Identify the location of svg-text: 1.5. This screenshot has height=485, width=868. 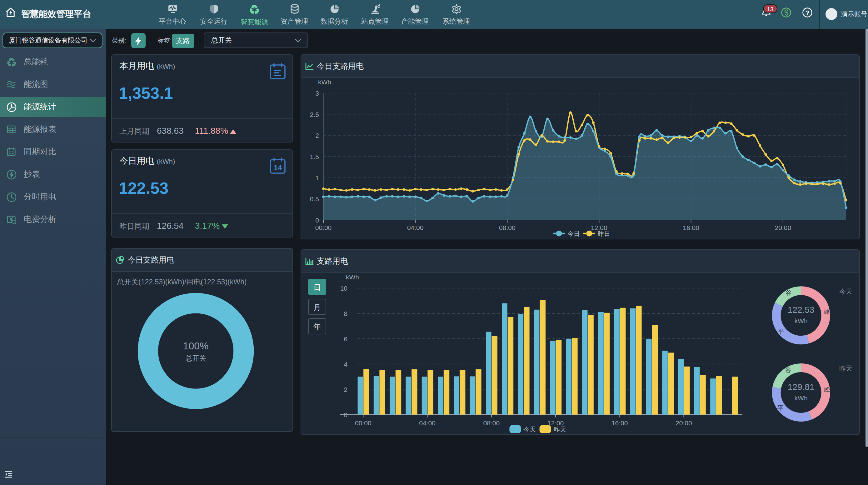
(315, 157).